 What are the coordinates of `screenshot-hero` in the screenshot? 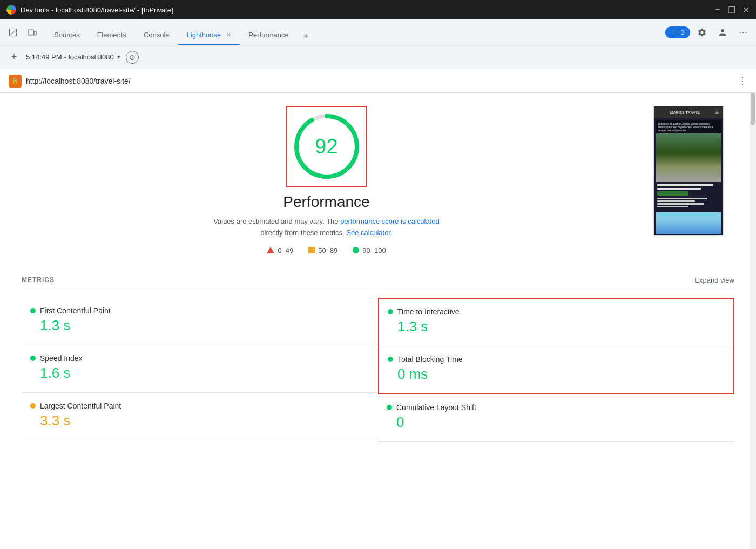 It's located at (688, 158).